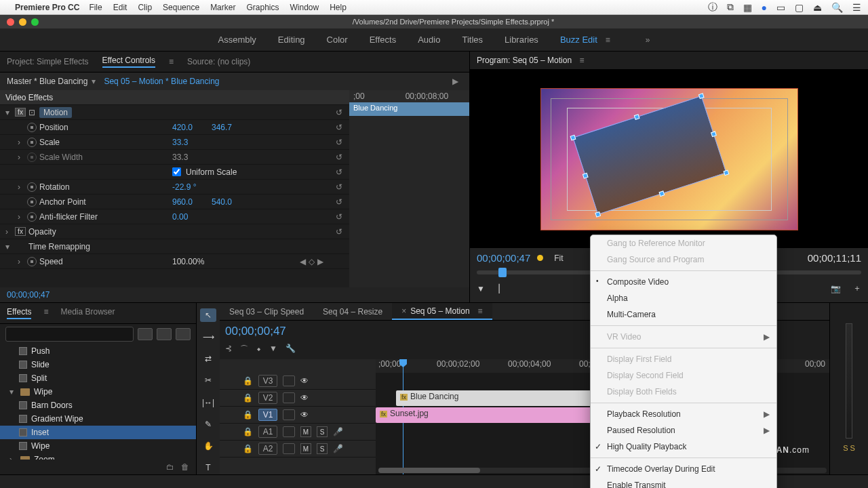 This screenshot has width=868, height=488. I want to click on folder-wipe: ▾Wipe, so click(98, 392).